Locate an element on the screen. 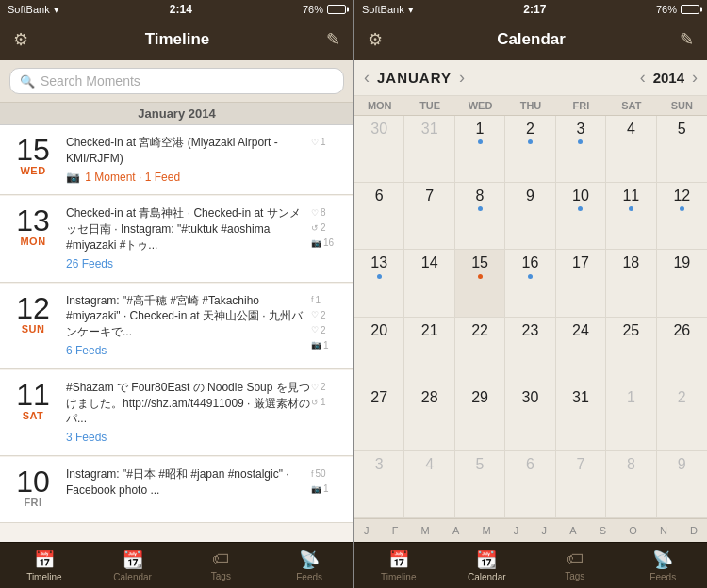 This screenshot has width=707, height=588. tab-calendar-right: 📆 Calendar is located at coordinates (487, 565).